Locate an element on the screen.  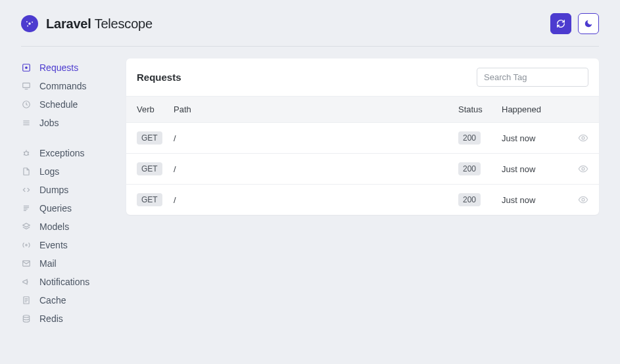
search-input is located at coordinates (533, 78).